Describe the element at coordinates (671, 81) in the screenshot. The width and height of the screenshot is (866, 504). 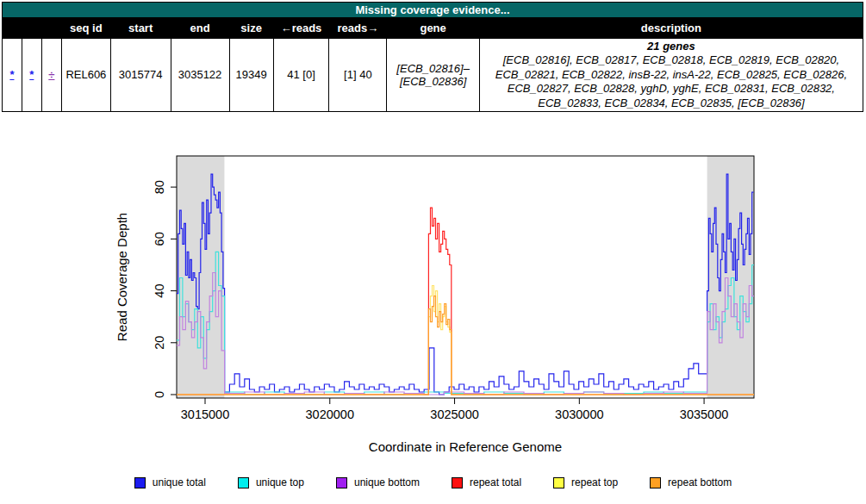
I see `description-gene-list: [ECB_02816], ECB_02817, ECB_02818, ECB_0…` at that location.